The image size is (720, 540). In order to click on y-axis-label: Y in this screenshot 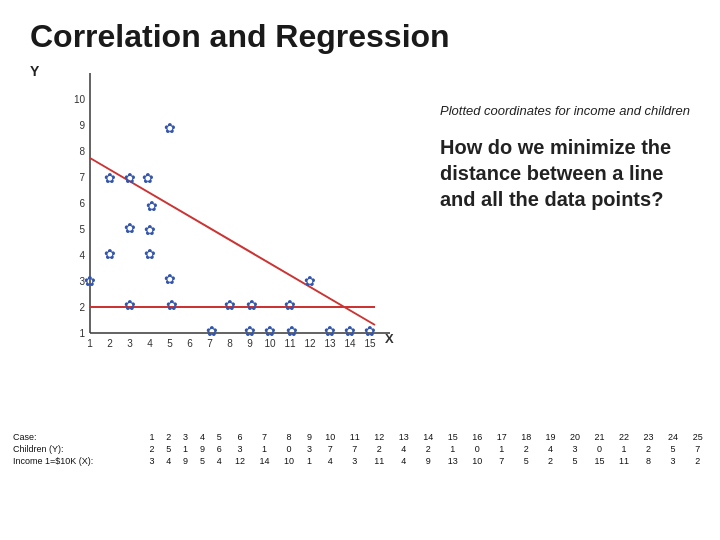, I will do `click(34, 71)`.